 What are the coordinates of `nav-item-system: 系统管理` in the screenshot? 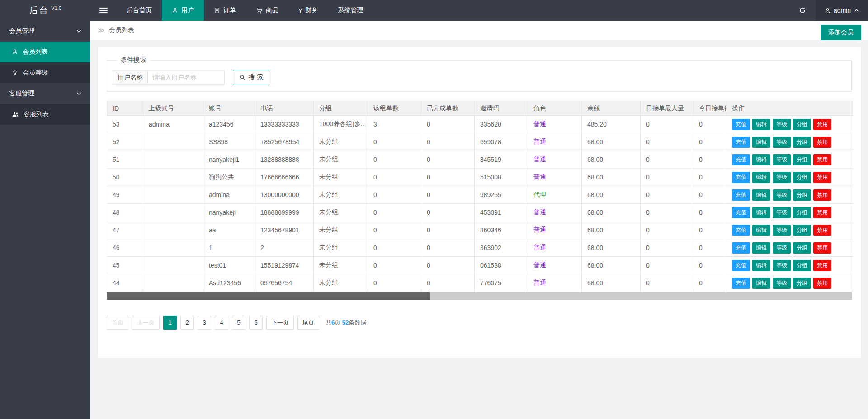 It's located at (350, 10).